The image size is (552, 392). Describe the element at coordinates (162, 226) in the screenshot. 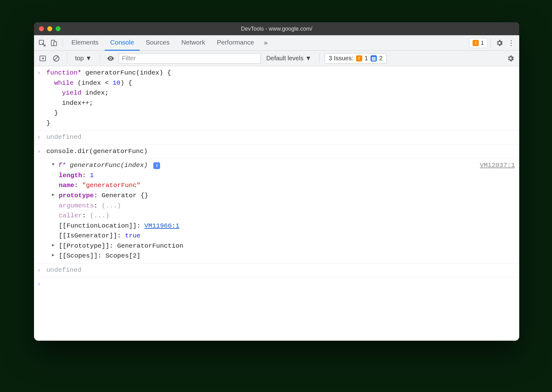

I see `vm-link: VM11966:1` at that location.